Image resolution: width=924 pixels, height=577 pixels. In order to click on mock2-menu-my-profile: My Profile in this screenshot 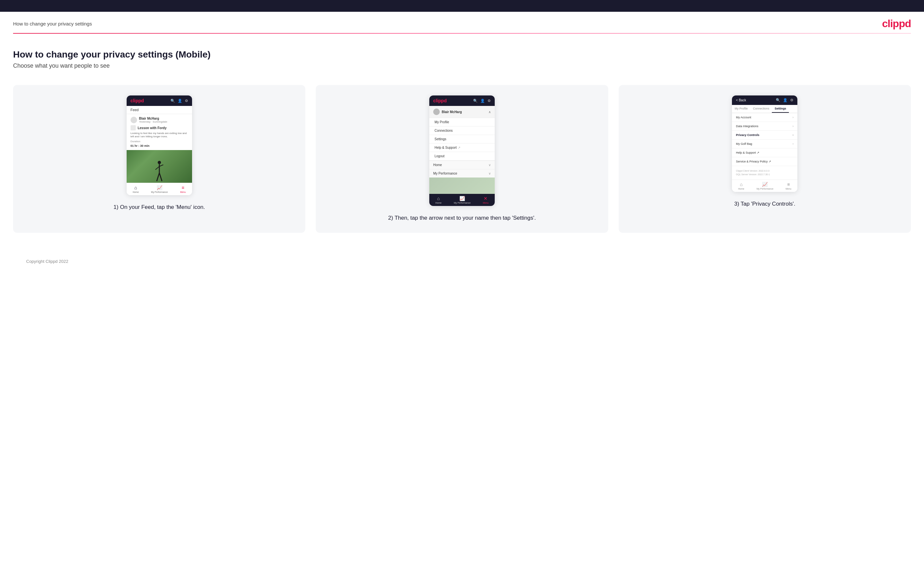, I will do `click(462, 122)`.